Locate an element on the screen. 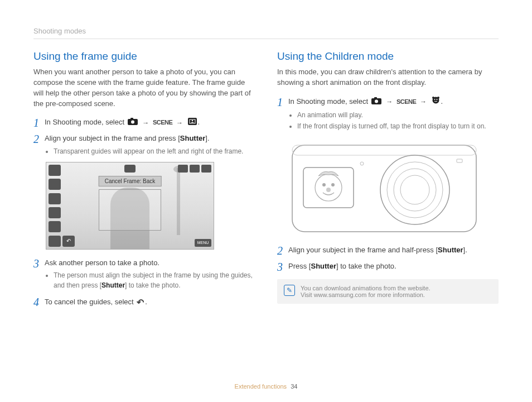 This screenshot has width=532, height=402. step-text: To cancel the guides, select is located at coordinates (90, 303).